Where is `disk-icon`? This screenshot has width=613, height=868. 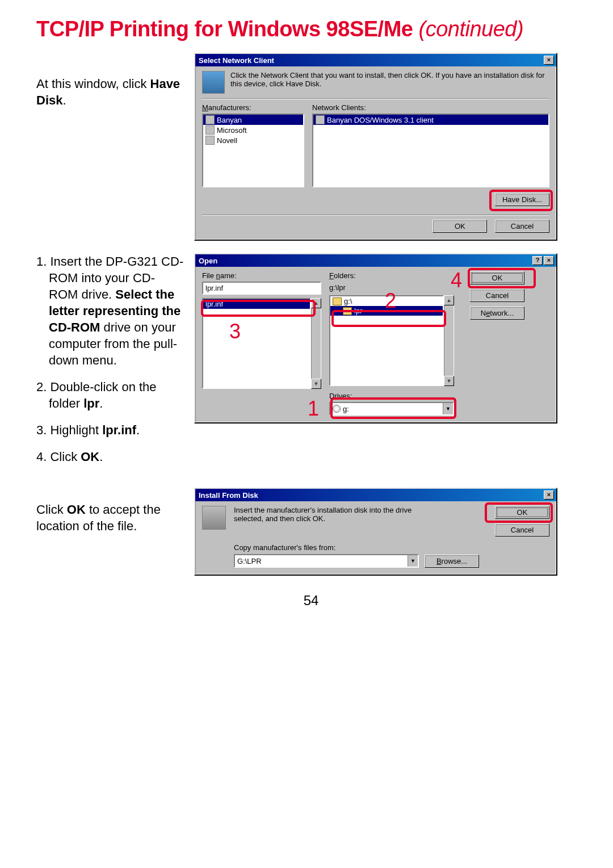 disk-icon is located at coordinates (214, 518).